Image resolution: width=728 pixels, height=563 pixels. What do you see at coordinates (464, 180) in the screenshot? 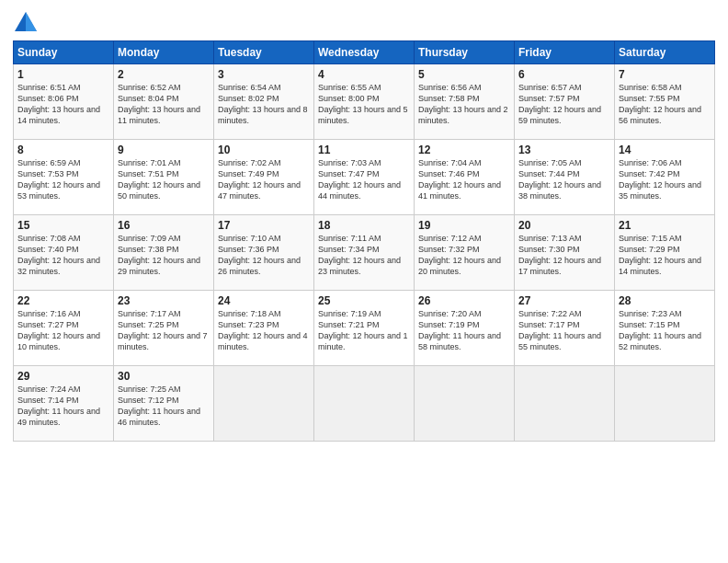
I see `cell-details: Sunrise: 7:04 AMSunset: 7:46 PMDaylight:…` at bounding box center [464, 180].